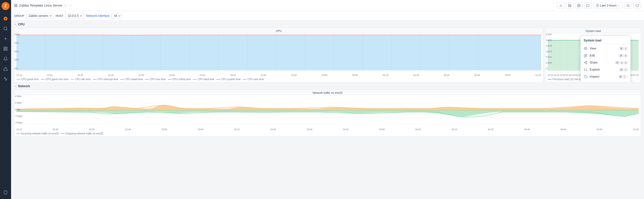  I want to click on chart-type-button, so click(561, 6).